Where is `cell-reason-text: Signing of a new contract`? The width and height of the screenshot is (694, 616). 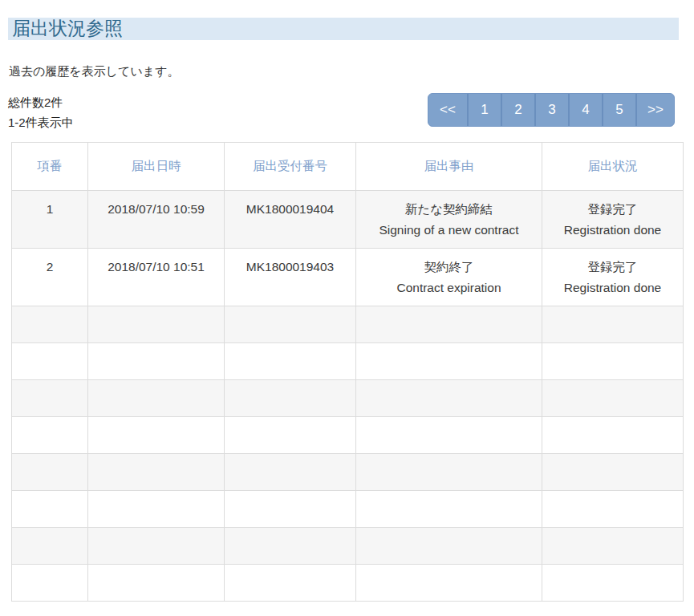 cell-reason-text: Signing of a new contract is located at coordinates (449, 230).